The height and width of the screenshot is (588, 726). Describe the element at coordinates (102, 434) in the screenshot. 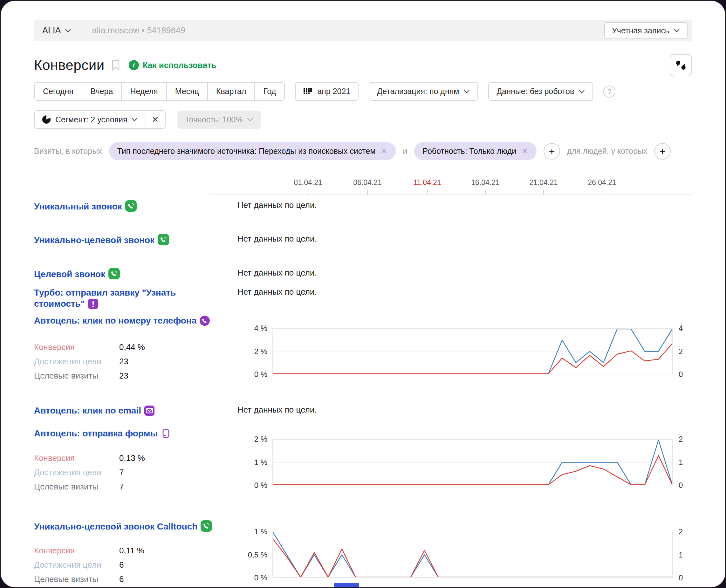

I see `goal-link-autogoal-form-submit: Автоцель: отправка формы` at that location.